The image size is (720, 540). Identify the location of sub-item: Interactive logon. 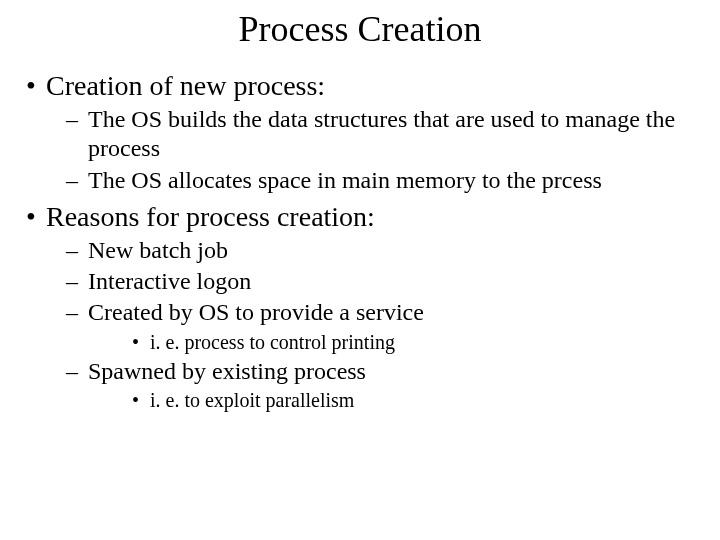
(373, 282).